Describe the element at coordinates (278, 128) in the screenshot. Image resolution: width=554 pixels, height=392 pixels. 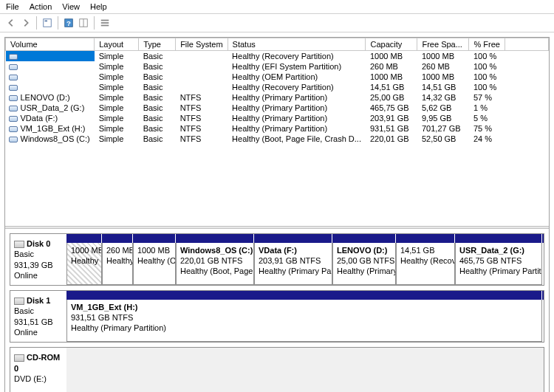
I see `table-row: VM_1GB_Ext (H:)SimpleBasicNTFSHealthy (P…` at that location.